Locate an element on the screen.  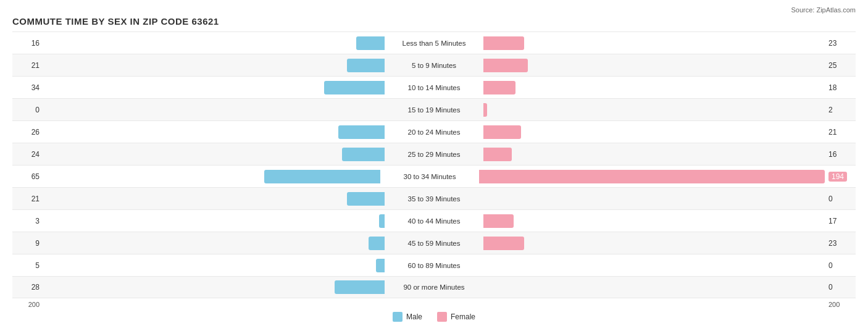
bars-wrapper: 35 to 39 Minutes is located at coordinates (434, 199).